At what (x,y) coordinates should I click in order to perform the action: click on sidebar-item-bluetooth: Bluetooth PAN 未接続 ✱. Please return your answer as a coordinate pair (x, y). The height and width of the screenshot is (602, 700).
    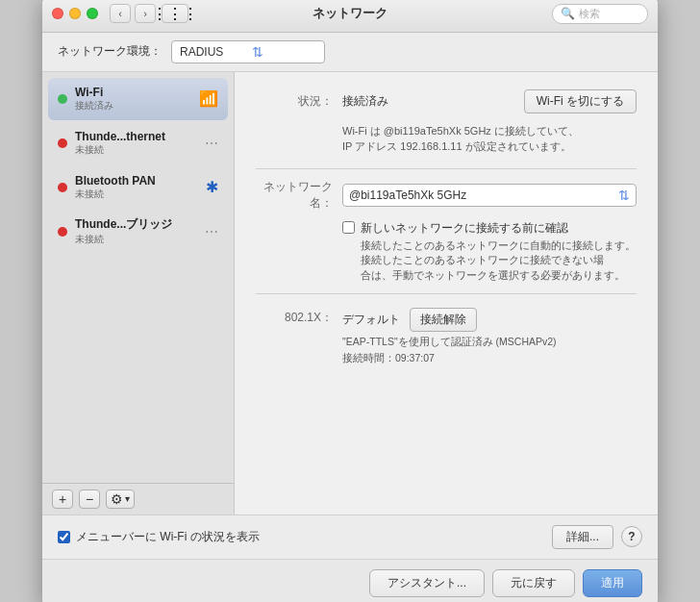
    Looking at the image, I should click on (138, 188).